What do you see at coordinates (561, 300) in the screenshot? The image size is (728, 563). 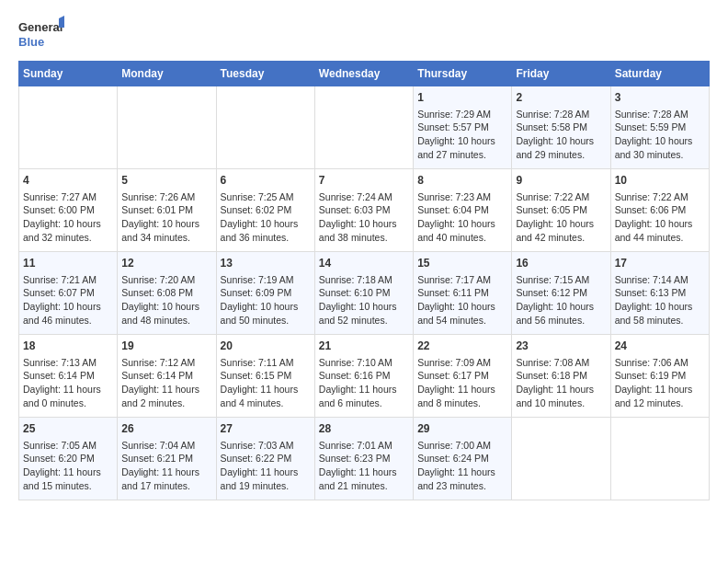 I see `day-info: Sunrise: 7:15 AM Sunset: 6:12 PM Dayligh…` at bounding box center [561, 300].